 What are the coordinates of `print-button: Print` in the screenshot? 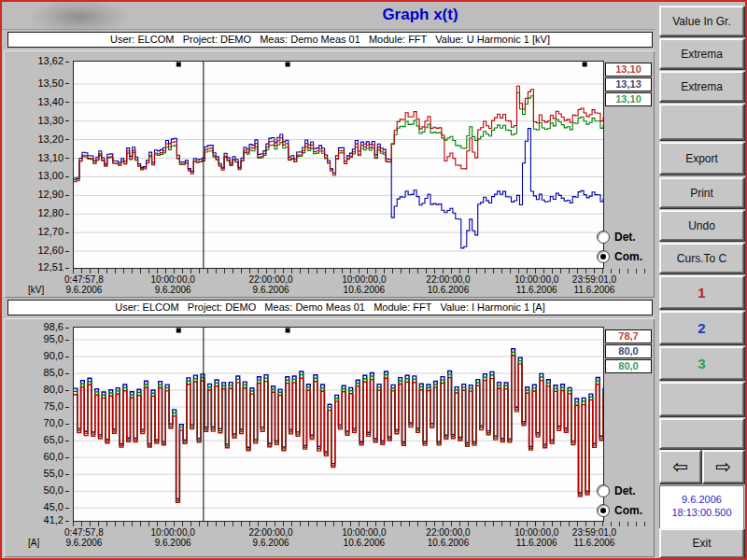 It's located at (702, 192).